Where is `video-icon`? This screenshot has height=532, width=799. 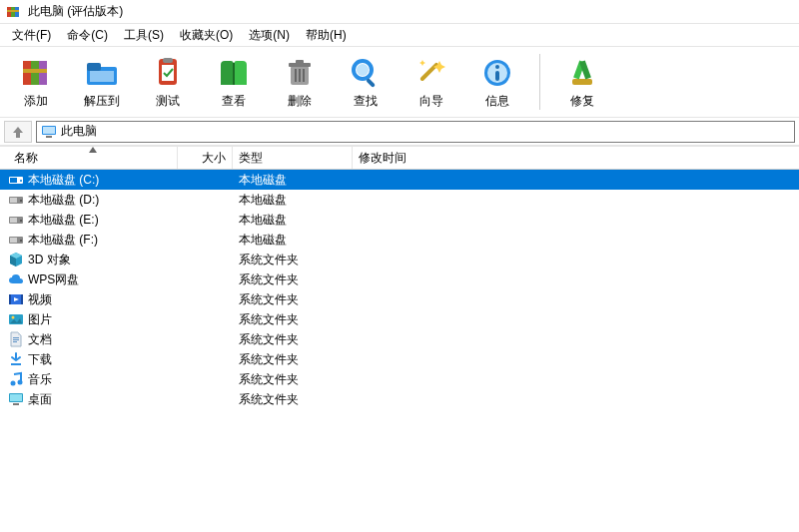
video-icon is located at coordinates (16, 299).